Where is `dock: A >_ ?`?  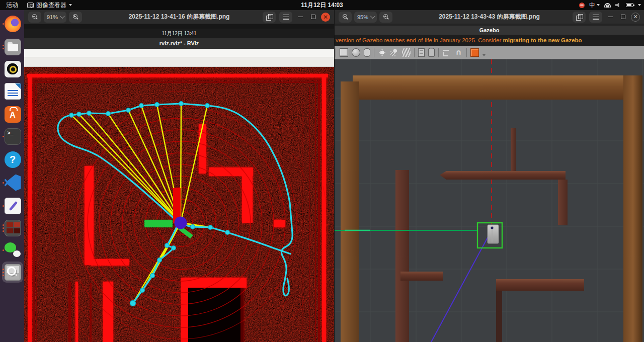 dock: A >_ ? is located at coordinates (12, 176).